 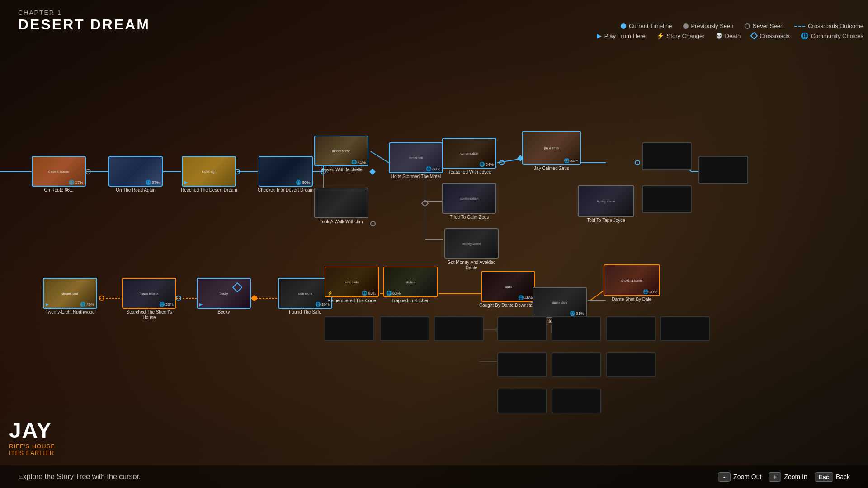 What do you see at coordinates (224, 296) in the screenshot?
I see `node-becky: becky ▶ Becky` at bounding box center [224, 296].